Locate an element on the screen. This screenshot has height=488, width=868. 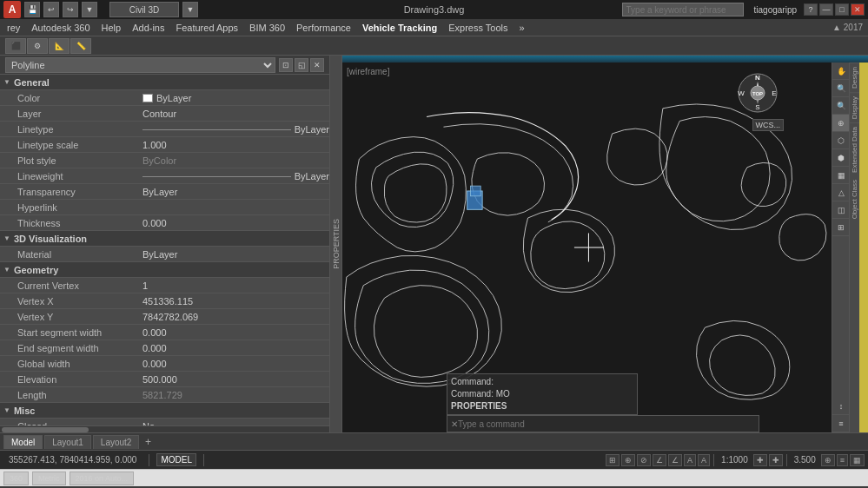
redo-btn: ↪ is located at coordinates (70, 10).